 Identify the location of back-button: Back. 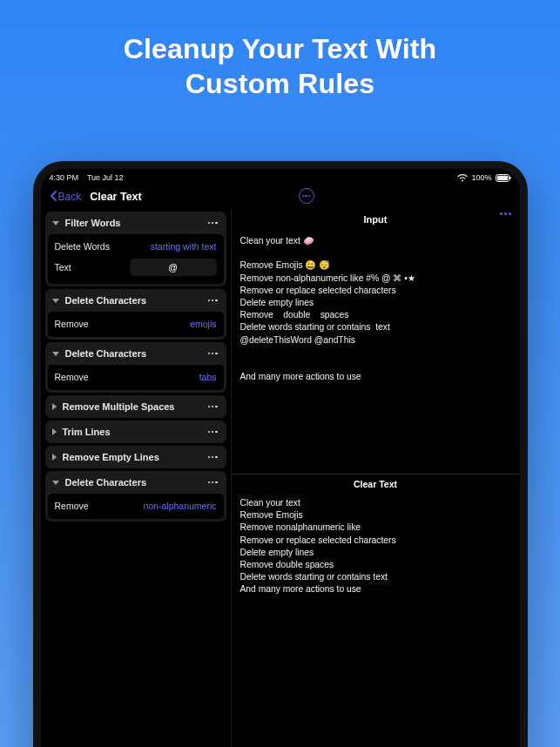
(66, 197).